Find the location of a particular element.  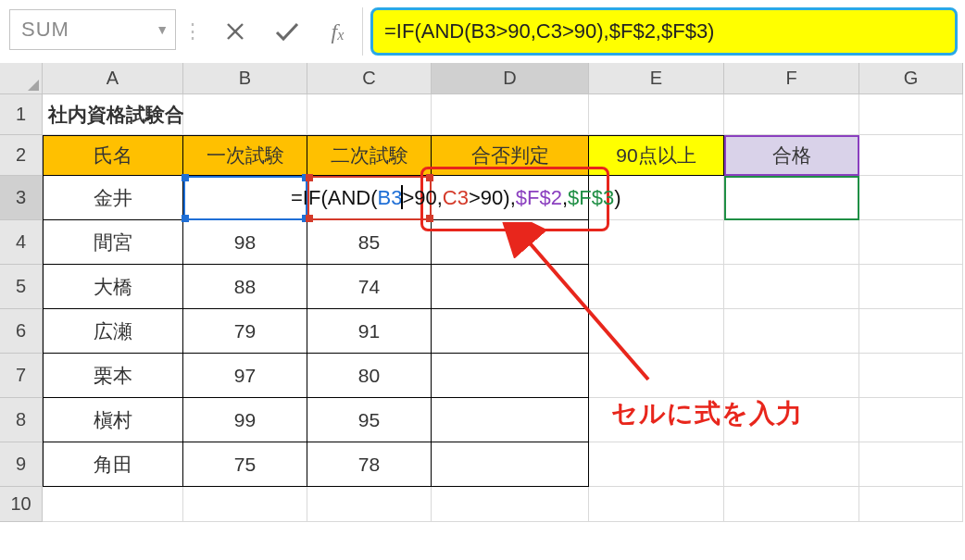

cell-A5: 大橋 is located at coordinates (113, 287).